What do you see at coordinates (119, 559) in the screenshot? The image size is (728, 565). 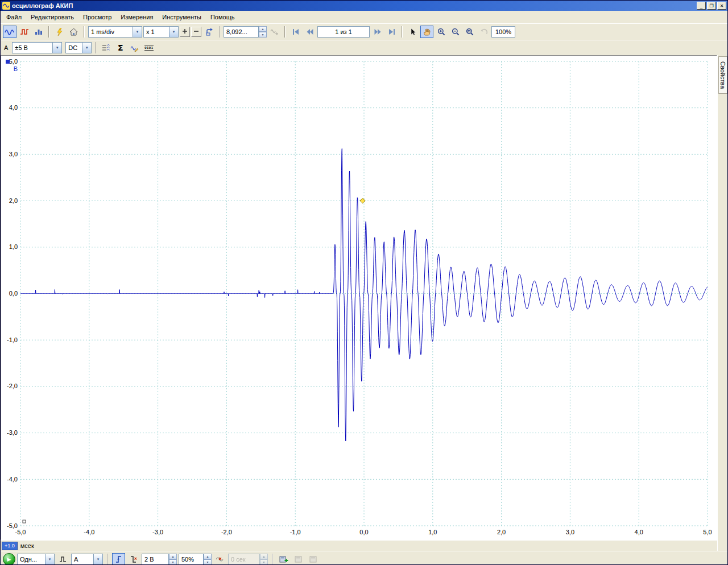 I see `rising-edge-icon` at bounding box center [119, 559].